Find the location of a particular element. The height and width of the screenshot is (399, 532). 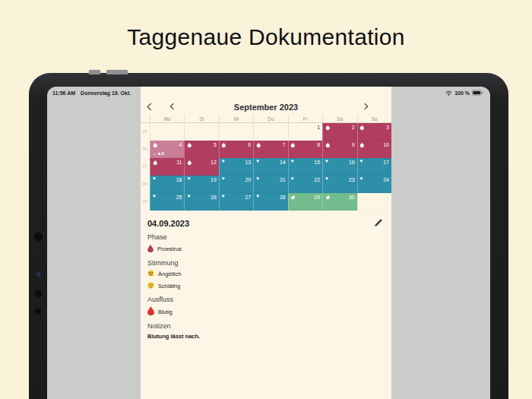

calendar-day-cell: 1 is located at coordinates (306, 132).